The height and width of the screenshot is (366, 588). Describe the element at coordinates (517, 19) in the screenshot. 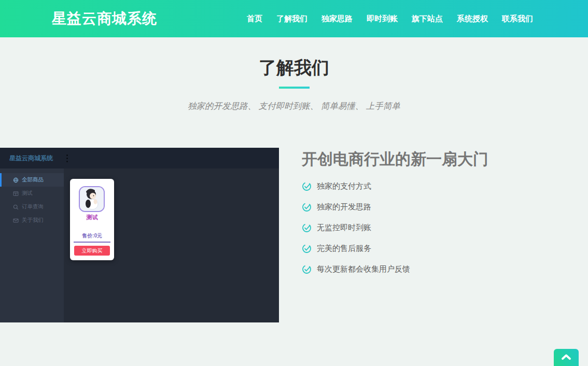

I see `nav-item-contact: 联系我们` at that location.